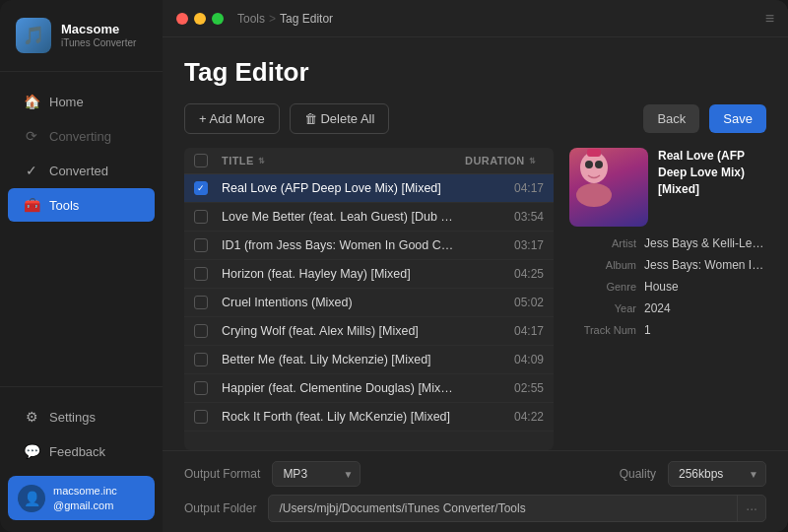  Describe the element at coordinates (251, 19) in the screenshot. I see `breadcrumb-parent: Tools` at that location.